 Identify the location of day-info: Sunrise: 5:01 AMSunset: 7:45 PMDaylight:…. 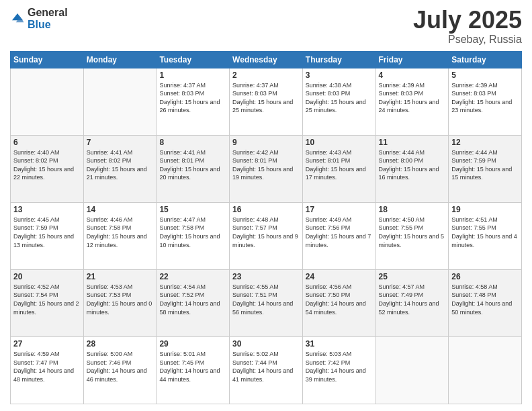
(193, 367).